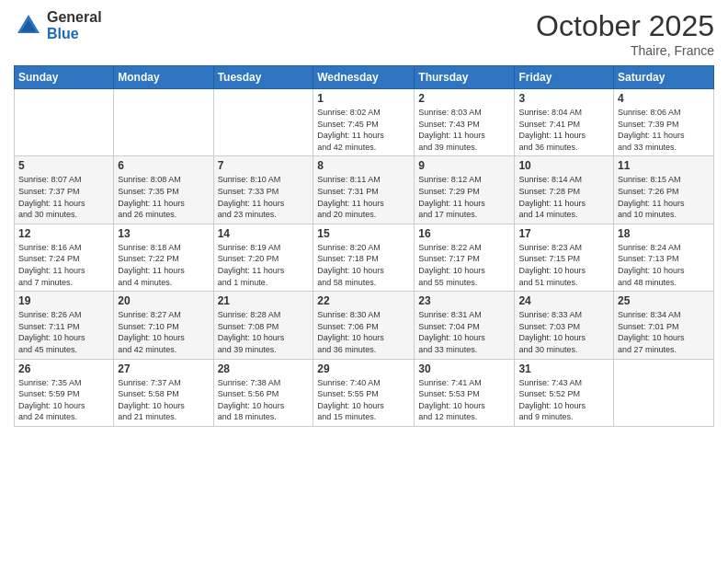 Image resolution: width=728 pixels, height=563 pixels. What do you see at coordinates (364, 258) in the screenshot?
I see `week-row-2: 12Sunrise: 8:16 AM Sunset: 7:24 PM Dayli…` at bounding box center [364, 258].